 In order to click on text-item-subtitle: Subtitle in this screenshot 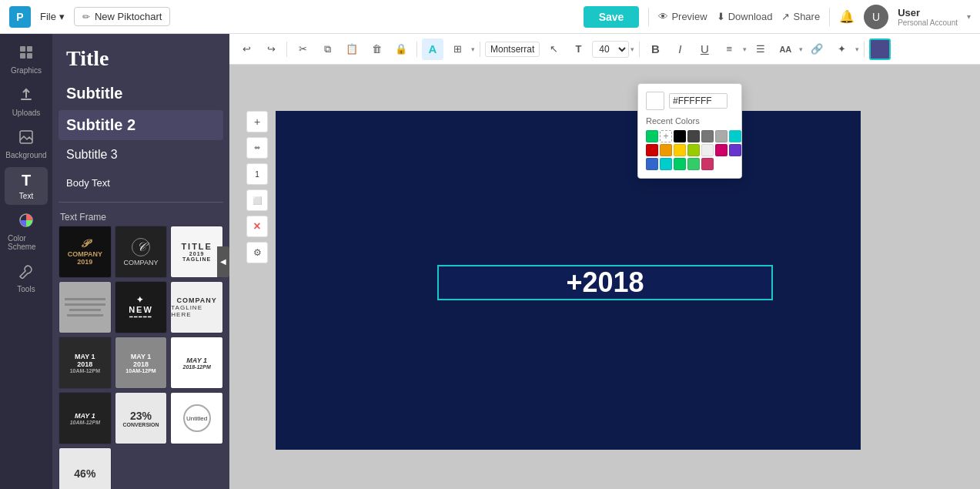, I will do `click(141, 94)`.